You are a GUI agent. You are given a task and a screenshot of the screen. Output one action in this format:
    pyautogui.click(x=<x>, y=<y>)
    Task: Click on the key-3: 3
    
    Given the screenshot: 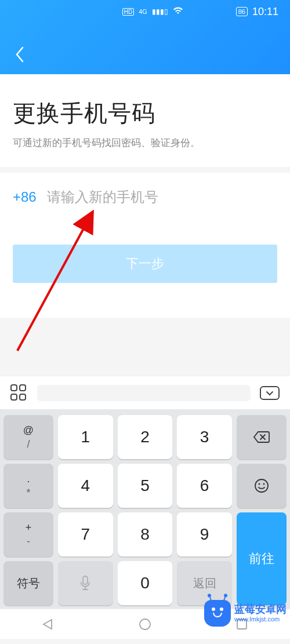 What is the action you would take?
    pyautogui.click(x=204, y=437)
    